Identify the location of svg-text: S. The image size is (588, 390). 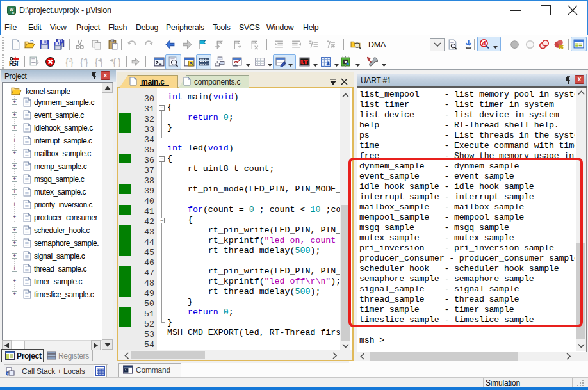
(191, 64).